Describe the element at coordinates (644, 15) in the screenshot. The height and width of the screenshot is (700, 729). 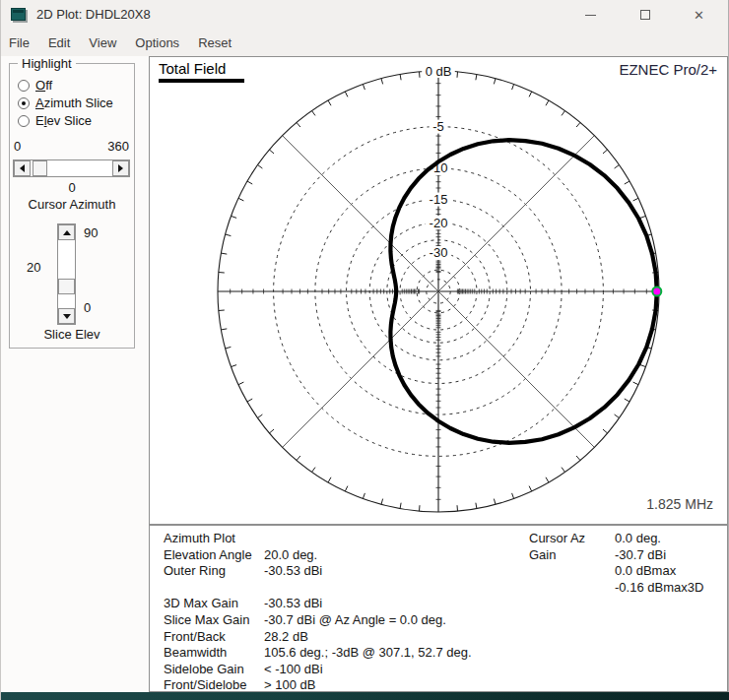
I see `window-controls: ✕` at that location.